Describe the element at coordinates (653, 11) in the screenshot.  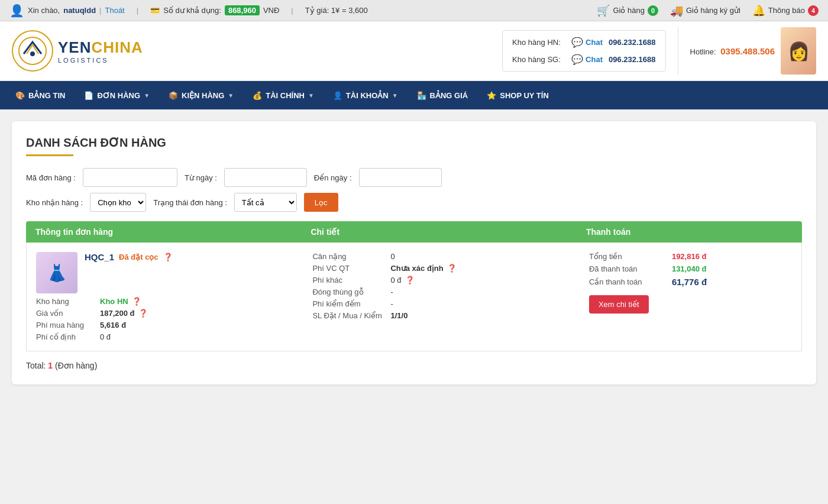
I see `cart-badge: 0` at that location.